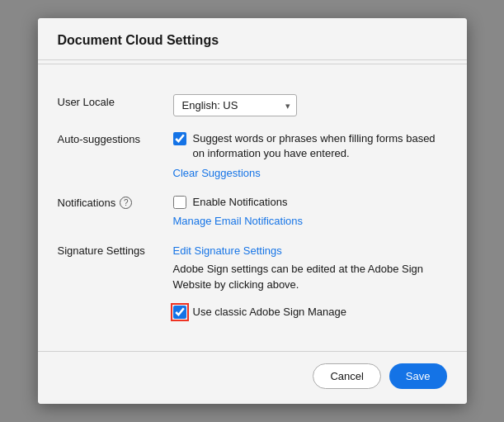 The image size is (504, 422). What do you see at coordinates (252, 377) in the screenshot?
I see `dialog-footer: Cancel Save` at bounding box center [252, 377].